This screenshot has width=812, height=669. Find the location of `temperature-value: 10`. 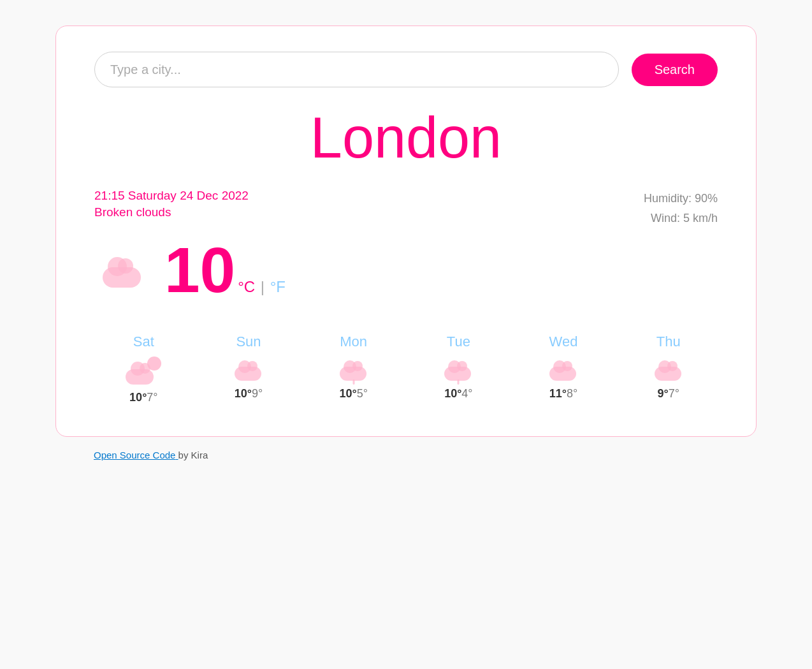

temperature-value: 10 is located at coordinates (200, 270).